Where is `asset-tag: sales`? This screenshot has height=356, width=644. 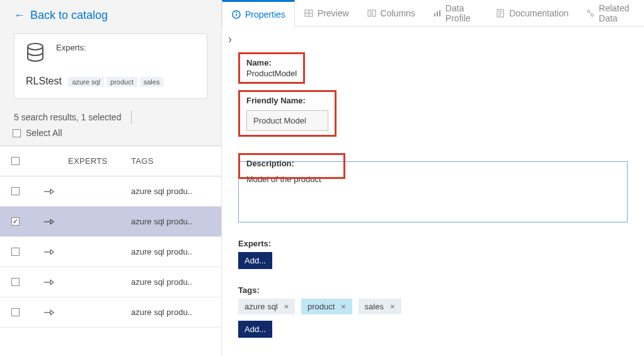 asset-tag: sales is located at coordinates (152, 82).